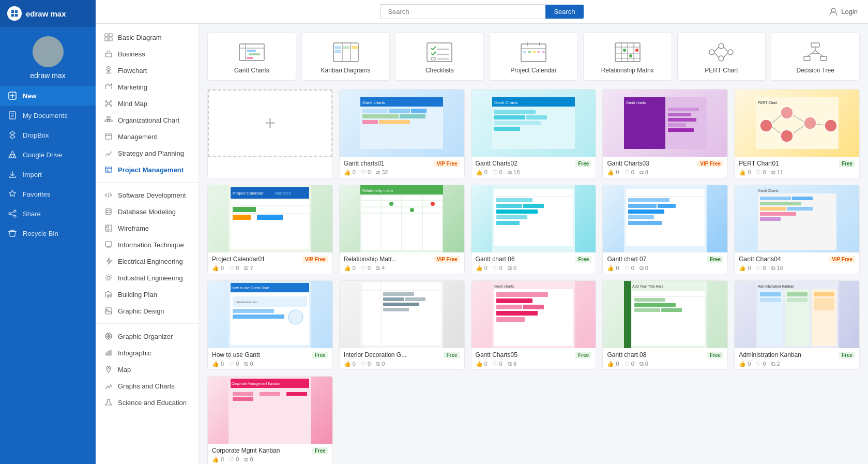  What do you see at coordinates (48, 214) in the screenshot?
I see `sidebar-item-share: Share` at bounding box center [48, 214].